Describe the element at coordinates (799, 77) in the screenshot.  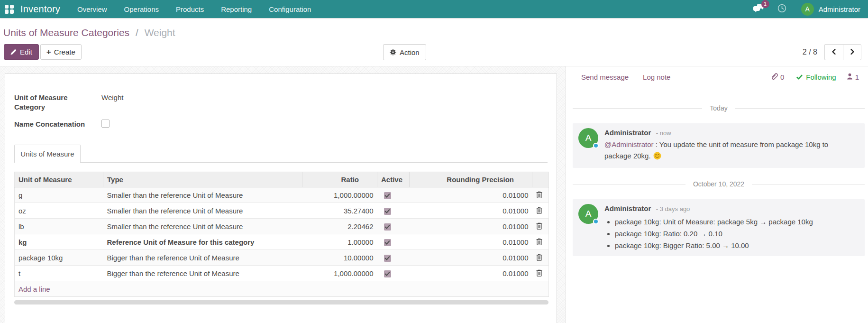
I see `check-icon` at that location.